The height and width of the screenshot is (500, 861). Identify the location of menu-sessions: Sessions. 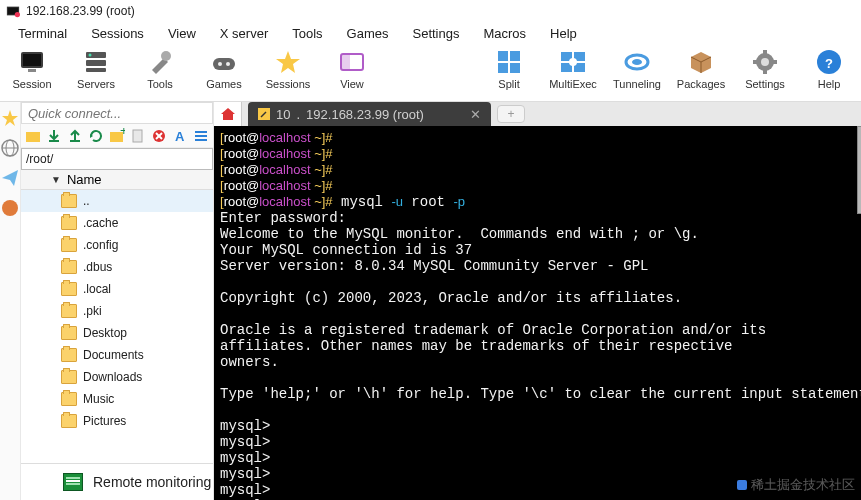
(118, 34).